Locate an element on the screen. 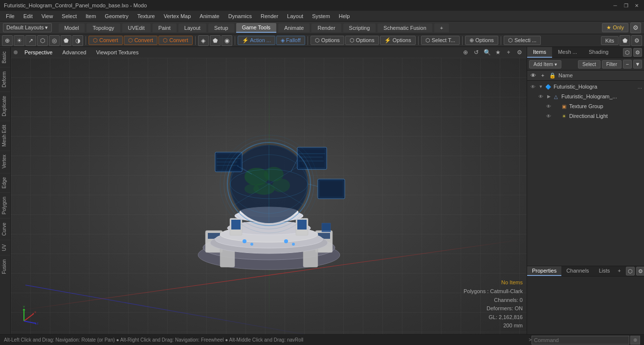 The height and width of the screenshot is (345, 644). select-t-button: ⬡ Select T... is located at coordinates (440, 40).